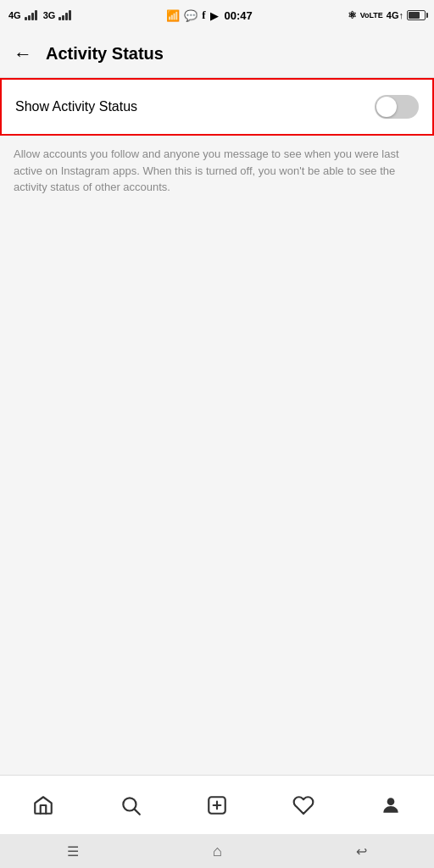 The image size is (434, 868). I want to click on nav-heart, so click(303, 805).